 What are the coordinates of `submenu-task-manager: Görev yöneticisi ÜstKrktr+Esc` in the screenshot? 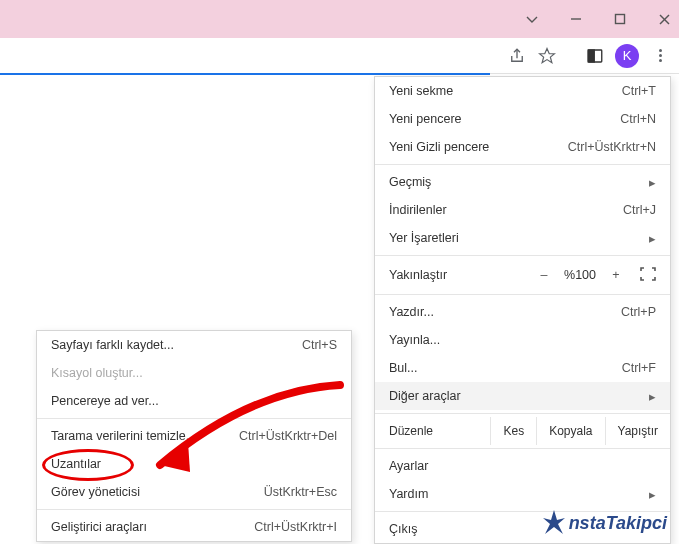 It's located at (194, 492).